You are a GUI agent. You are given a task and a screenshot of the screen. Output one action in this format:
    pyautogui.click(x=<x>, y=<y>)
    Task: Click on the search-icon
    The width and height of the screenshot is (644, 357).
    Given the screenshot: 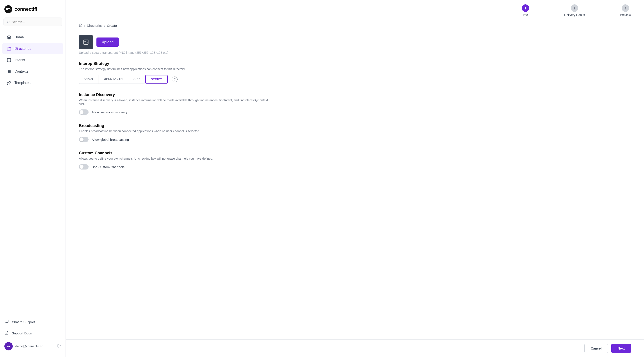 What is the action you would take?
    pyautogui.click(x=8, y=22)
    